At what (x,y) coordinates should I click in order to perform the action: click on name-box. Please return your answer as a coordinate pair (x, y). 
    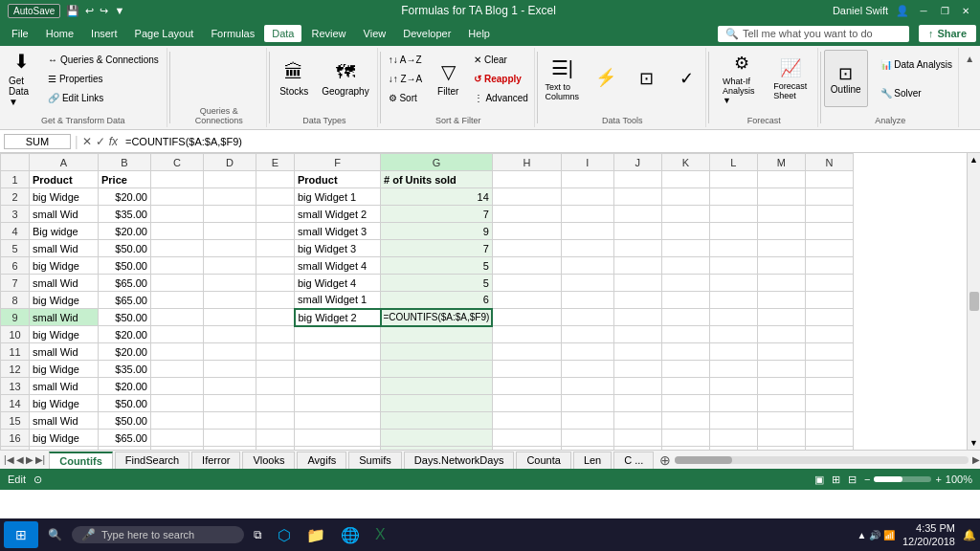
    Looking at the image, I should click on (37, 142).